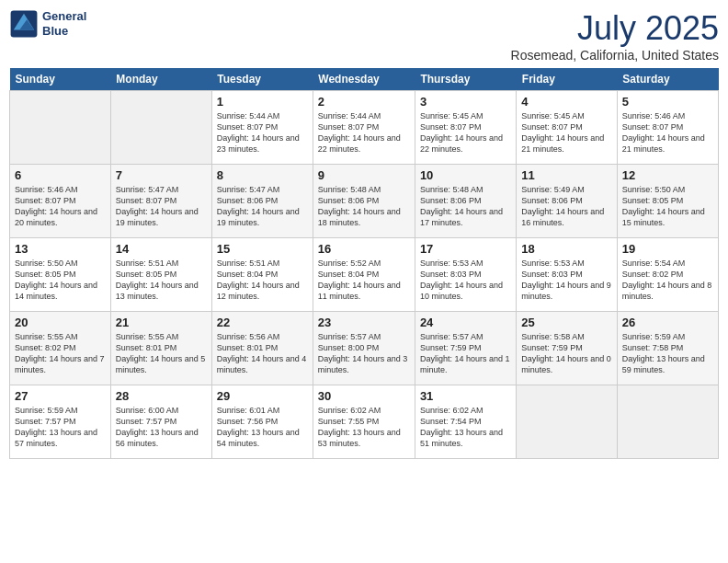  What do you see at coordinates (162, 396) in the screenshot?
I see `day-number: 28` at bounding box center [162, 396].